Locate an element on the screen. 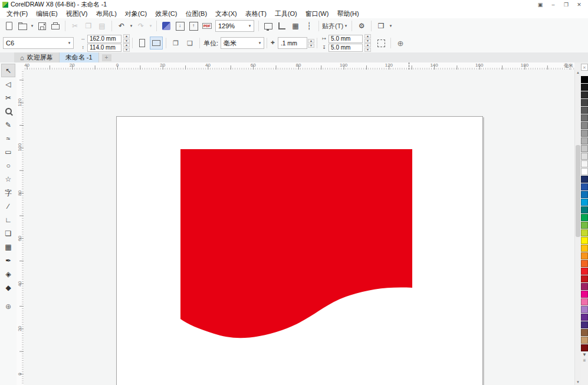  application-launcher-button: ❒ is located at coordinates (381, 26).